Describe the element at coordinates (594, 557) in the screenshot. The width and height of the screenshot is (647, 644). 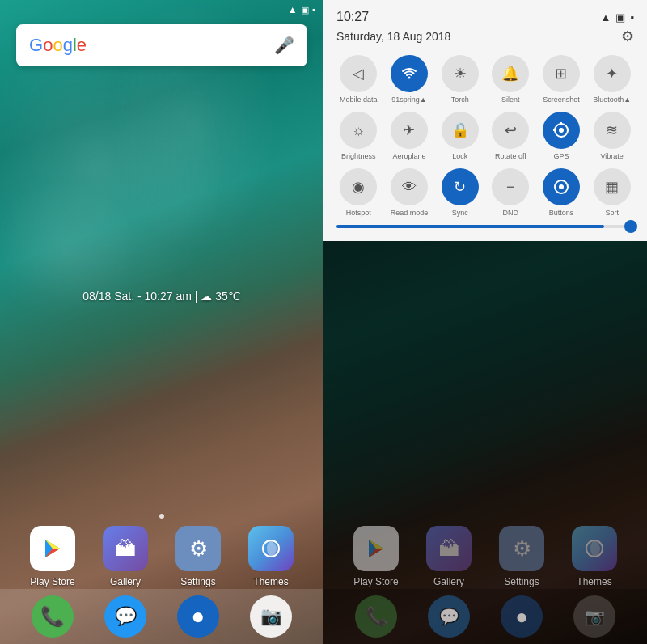
I see `dimmed-themes: Themes` at that location.